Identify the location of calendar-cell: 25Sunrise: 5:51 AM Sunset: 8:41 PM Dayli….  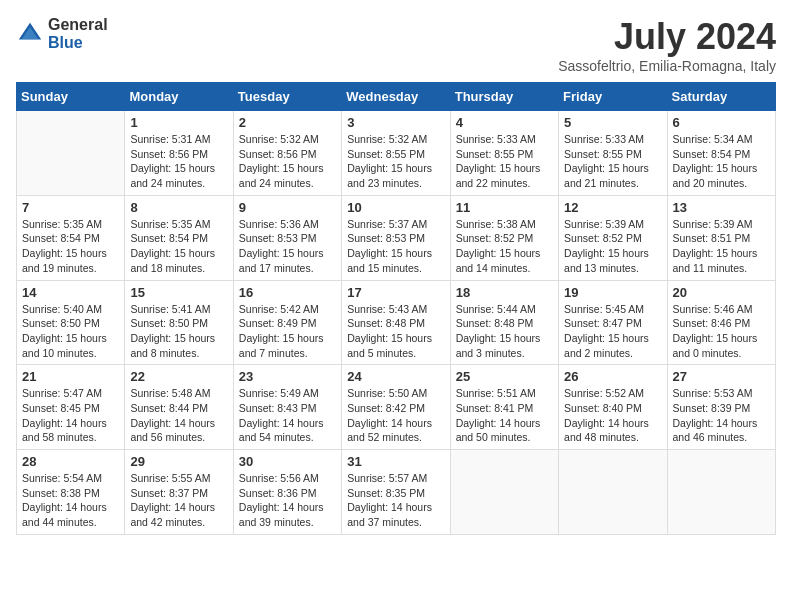
(504, 408).